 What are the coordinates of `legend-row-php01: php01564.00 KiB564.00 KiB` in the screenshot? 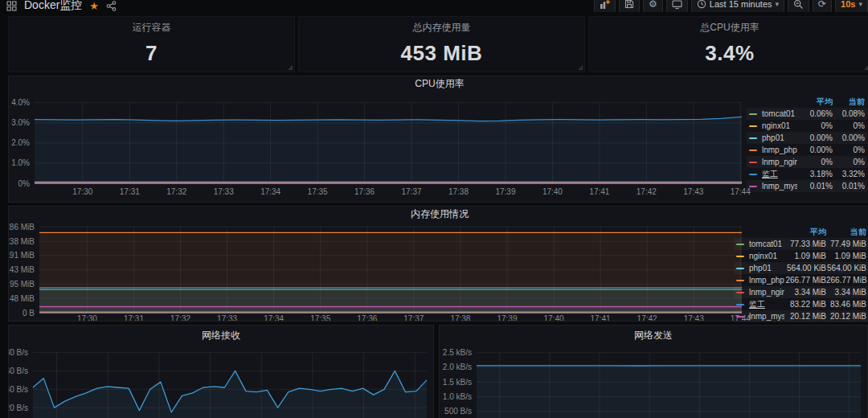 It's located at (800, 268).